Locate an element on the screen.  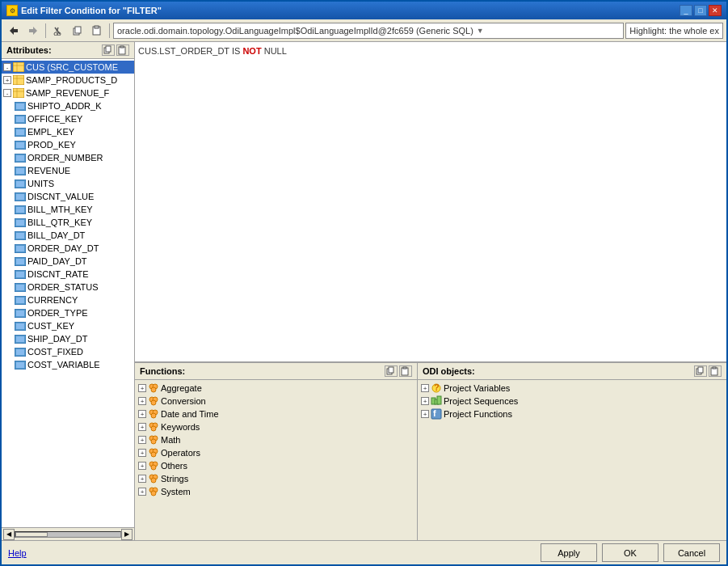
tree-item-cust-key: CUST_KEY is located at coordinates (68, 326).